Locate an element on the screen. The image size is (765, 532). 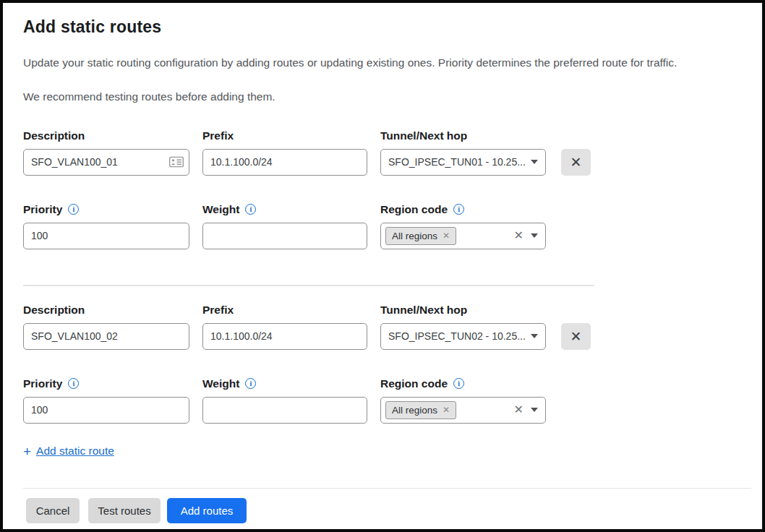
footer-divider is located at coordinates (388, 489).